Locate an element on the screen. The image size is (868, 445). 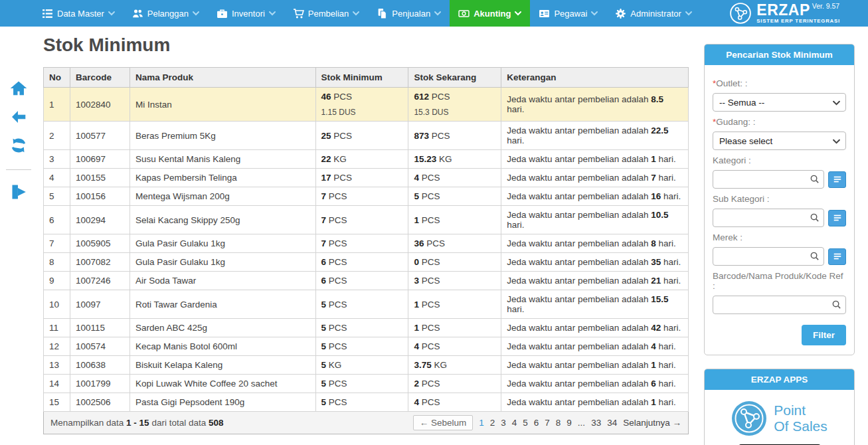
cell-no: 7 is located at coordinates (57, 244).